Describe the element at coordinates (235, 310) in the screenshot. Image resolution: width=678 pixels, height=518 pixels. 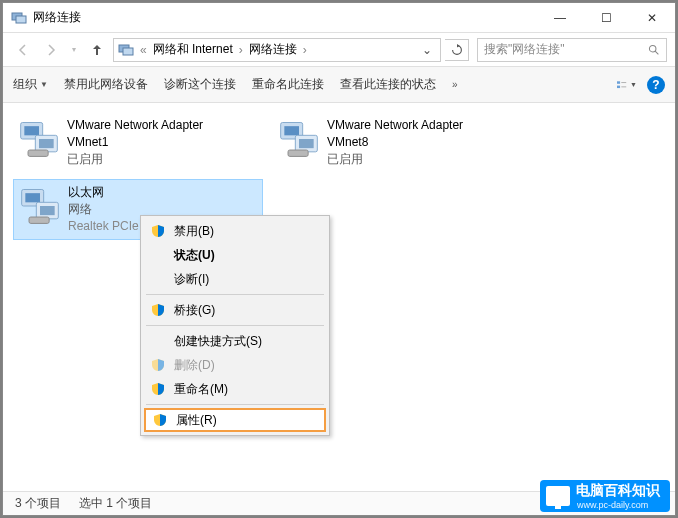
I see `menu-bridge: 桥接(G)` at that location.